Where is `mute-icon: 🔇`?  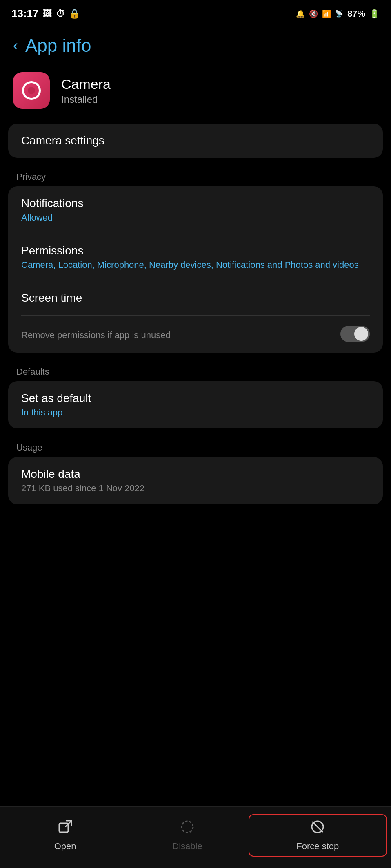 mute-icon: 🔇 is located at coordinates (313, 14).